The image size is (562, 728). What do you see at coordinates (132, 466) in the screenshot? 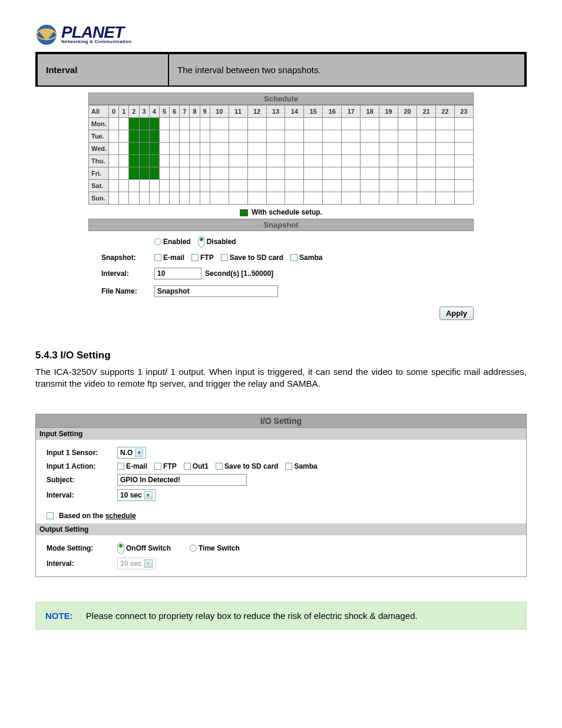
I see `chk-action-email: E-mail` at bounding box center [132, 466].